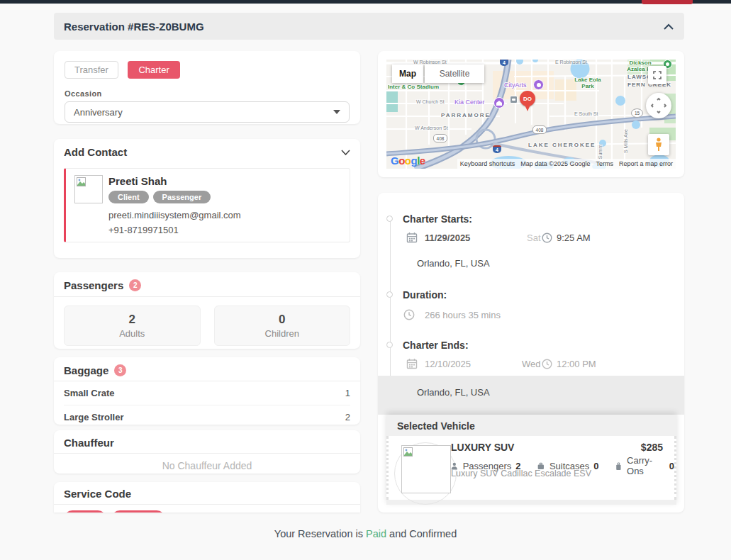  Describe the element at coordinates (89, 393) in the screenshot. I see `baggage-item-label: Small Crate` at that location.